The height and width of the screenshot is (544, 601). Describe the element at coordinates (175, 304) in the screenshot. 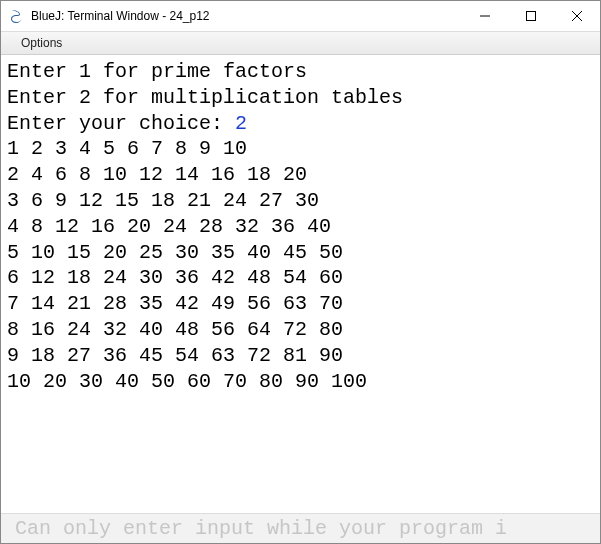

I see `output-line: 7 14 21 28 35 42 49 56 63 70` at that location.